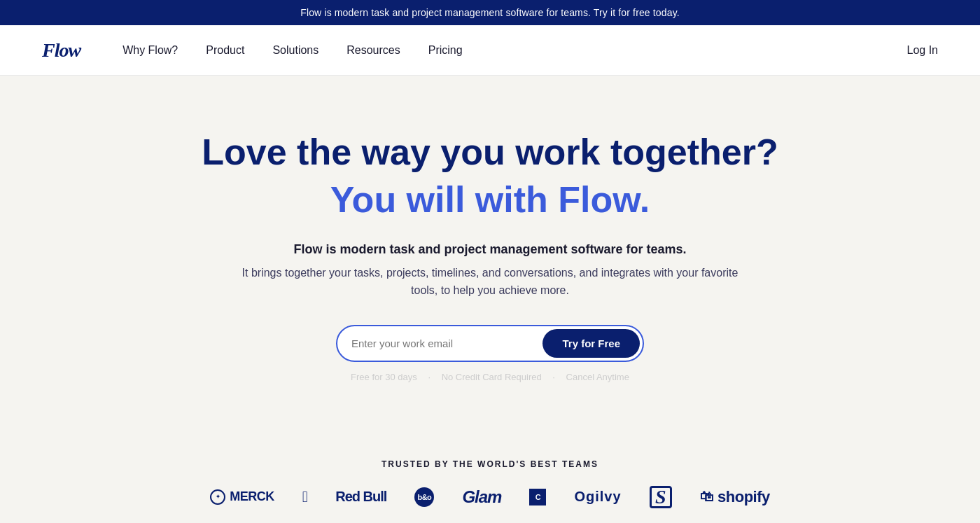 This screenshot has height=523, width=980. I want to click on navbar: Flow Why Flow? Product Solutions Resourc…, so click(490, 50).